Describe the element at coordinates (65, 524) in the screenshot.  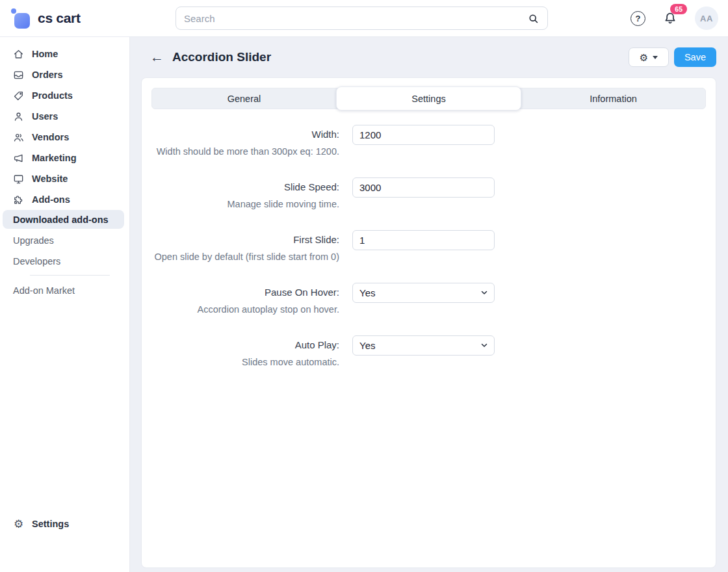
I see `sidebar-item-settings: ⚙ Settings` at that location.